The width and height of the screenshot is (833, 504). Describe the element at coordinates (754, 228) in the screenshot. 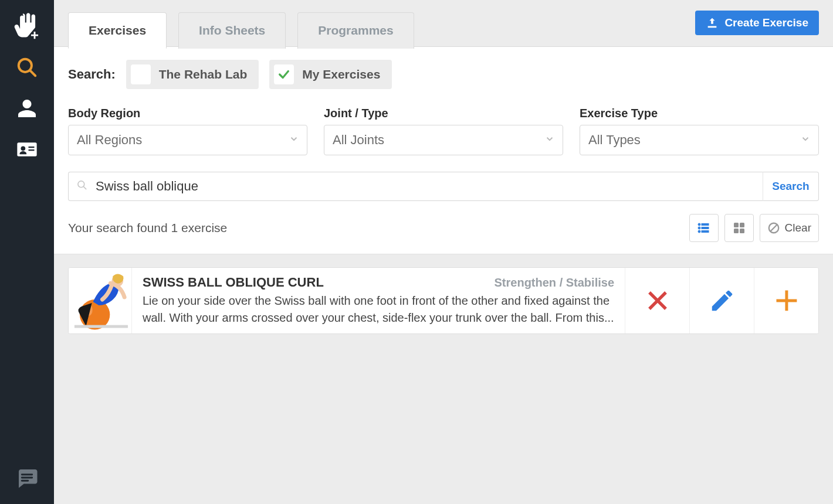

I see `view-controls: Clear` at that location.